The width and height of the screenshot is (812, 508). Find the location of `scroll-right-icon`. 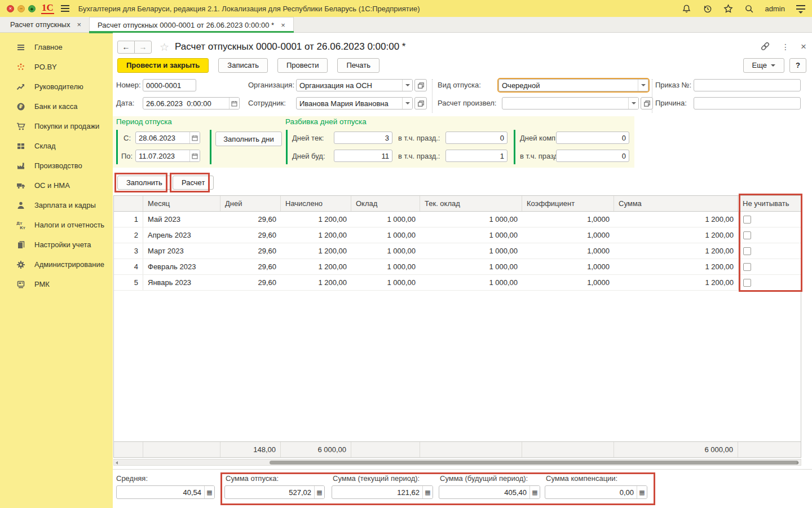

scroll-right-icon is located at coordinates (798, 463).